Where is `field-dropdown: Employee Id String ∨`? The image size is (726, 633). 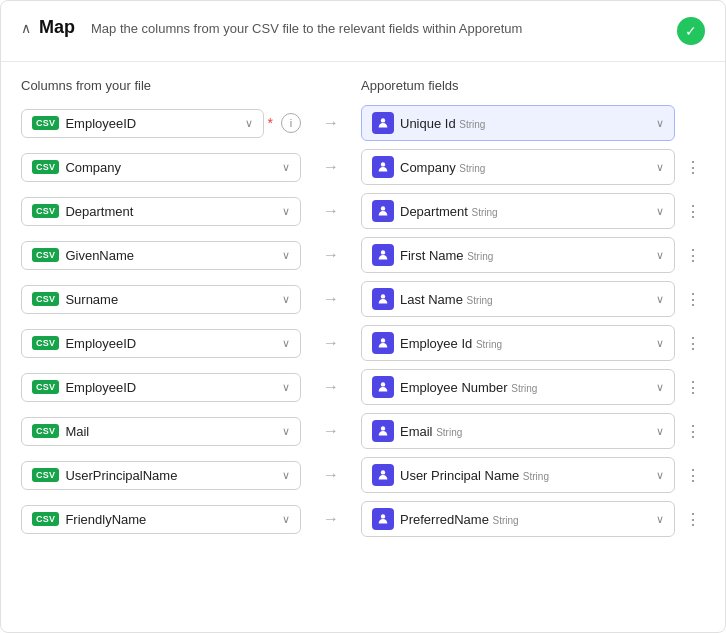
field-dropdown: Employee Id String ∨ is located at coordinates (518, 343).